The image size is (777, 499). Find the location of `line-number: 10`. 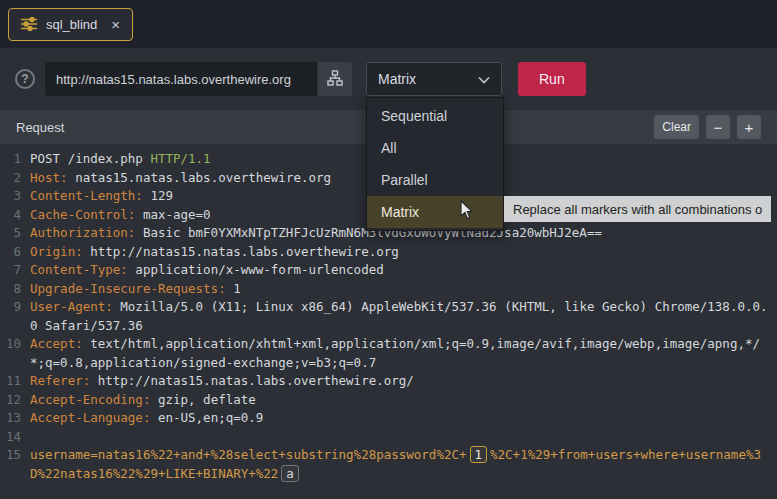

line-number: 10 is located at coordinates (15, 354).